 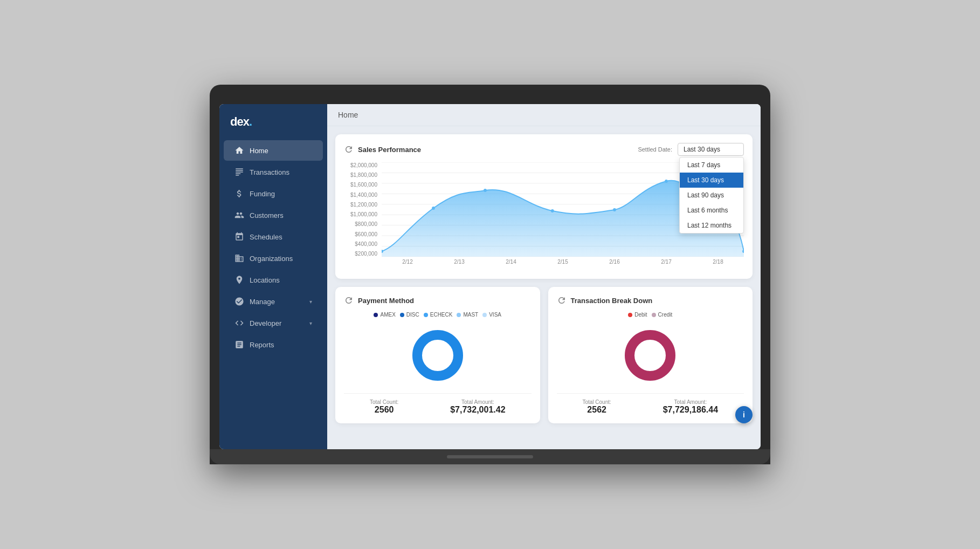 What do you see at coordinates (364, 165) in the screenshot?
I see `y-label-0: $2,000,000` at bounding box center [364, 165].